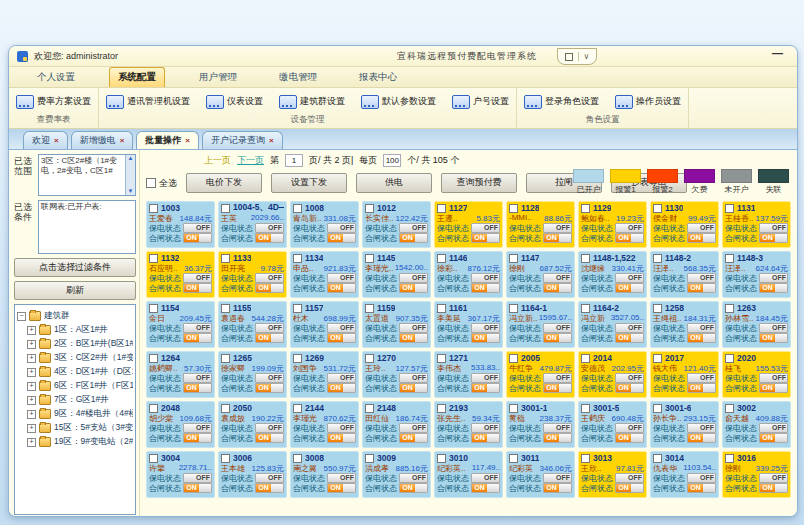 The width and height of the screenshot is (804, 525). What do you see at coordinates (75, 372) in the screenshot?
I see `tree-item: +4区：D区1#井（D区1…` at bounding box center [75, 372].